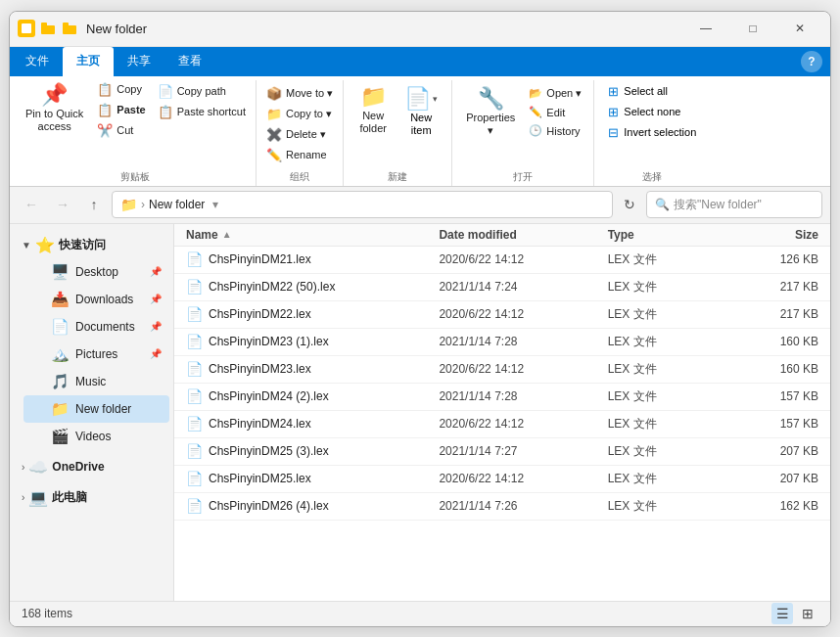  Describe the element at coordinates (300, 133) in the screenshot. I see `ribbon-group-organize: 📦 Move to ▾ 📁 Copy to ▾ ✖️ Delete ▾ ✏️ R…` at that location.